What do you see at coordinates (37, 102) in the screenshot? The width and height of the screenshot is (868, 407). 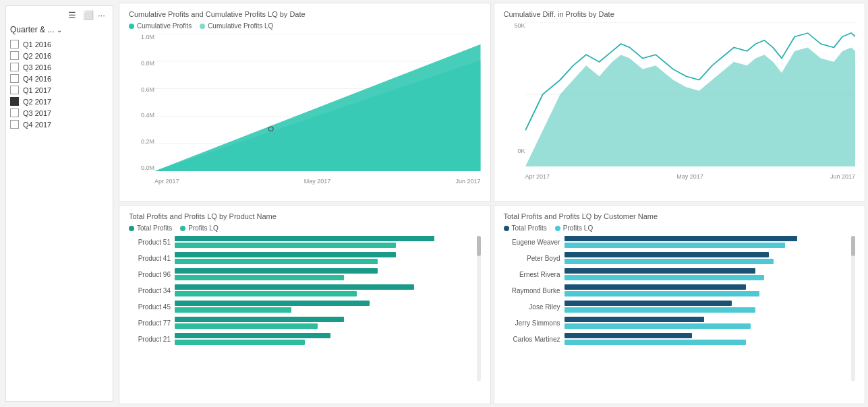 I see `sidebar-label-5: Q2 2017` at bounding box center [37, 102].